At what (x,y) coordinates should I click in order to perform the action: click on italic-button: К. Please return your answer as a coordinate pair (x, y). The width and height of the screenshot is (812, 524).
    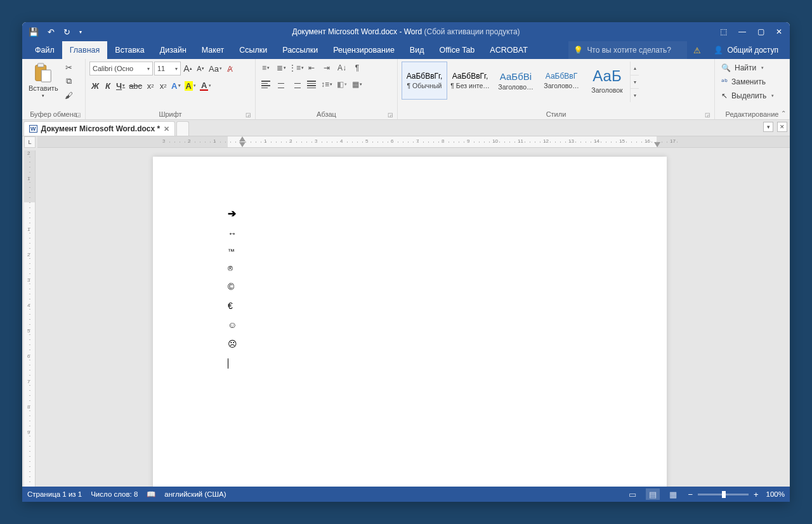
    Looking at the image, I should click on (108, 86).